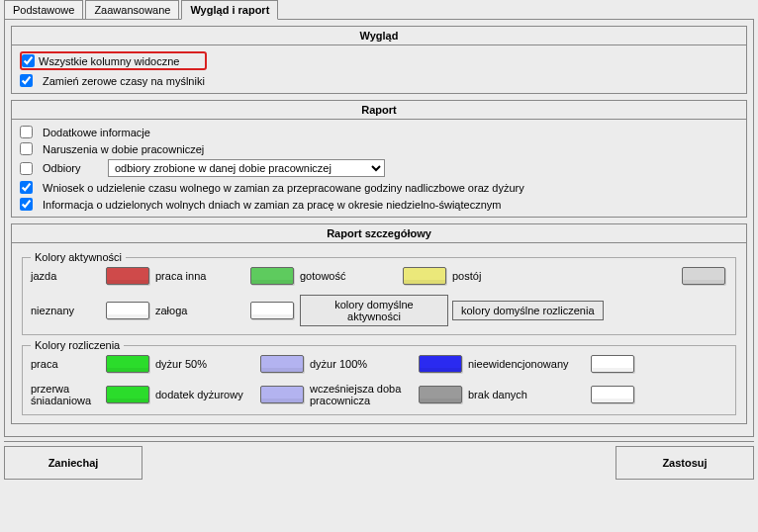 This screenshot has width=758, height=532. I want to click on label-days-off-info: Informacja o udzielonych wolnych dniach …, so click(271, 205).